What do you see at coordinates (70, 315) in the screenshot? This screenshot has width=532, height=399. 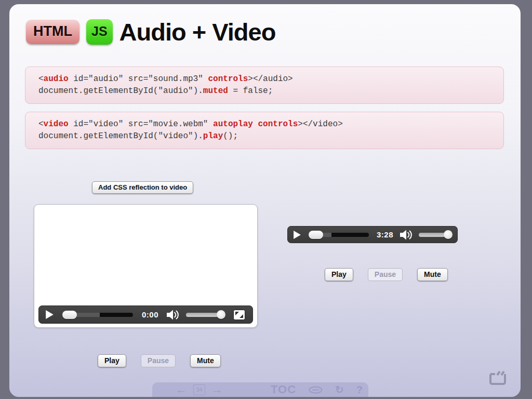 I see `video-progress-thumb` at bounding box center [70, 315].